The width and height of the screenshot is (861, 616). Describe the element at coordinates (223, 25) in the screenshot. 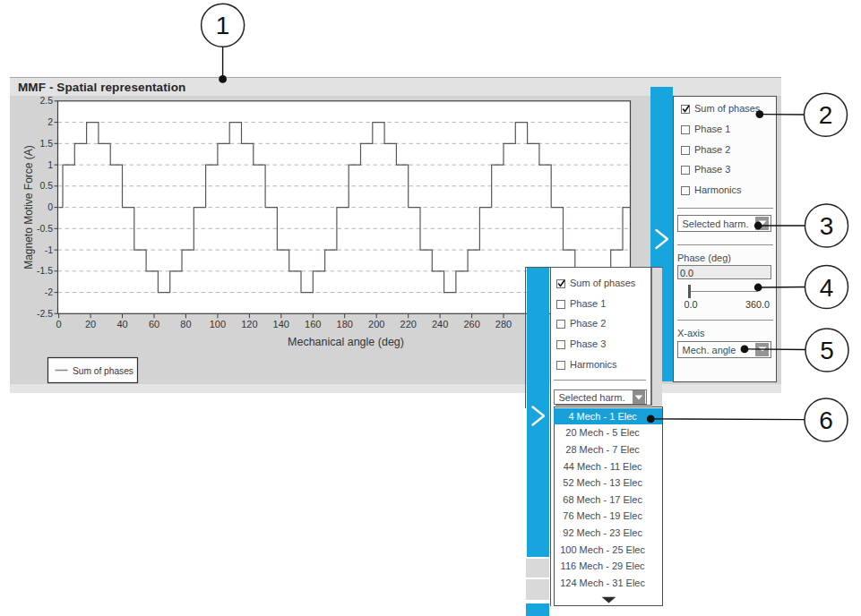

I see `svg-text: 1` at that location.